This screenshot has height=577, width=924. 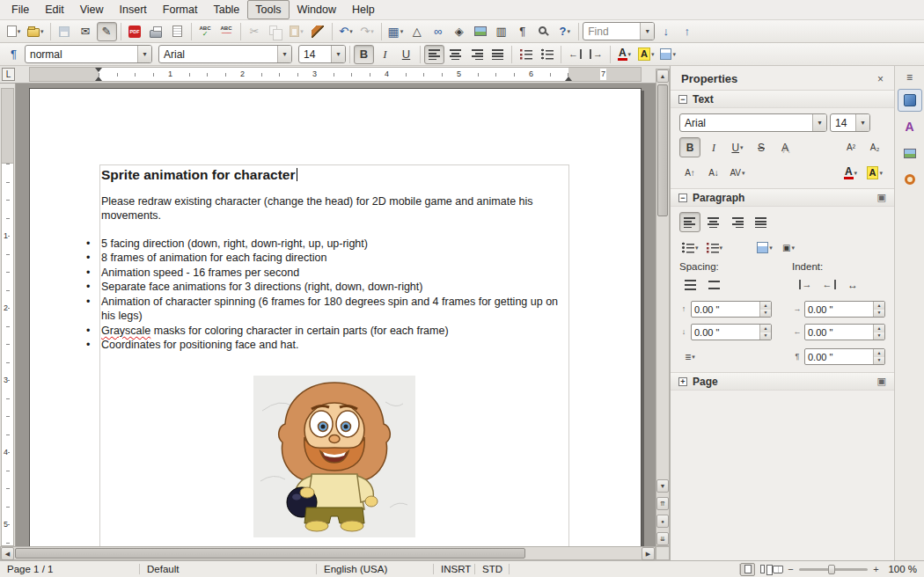 What do you see at coordinates (35, 32) in the screenshot?
I see `open-button: ▾` at bounding box center [35, 32].